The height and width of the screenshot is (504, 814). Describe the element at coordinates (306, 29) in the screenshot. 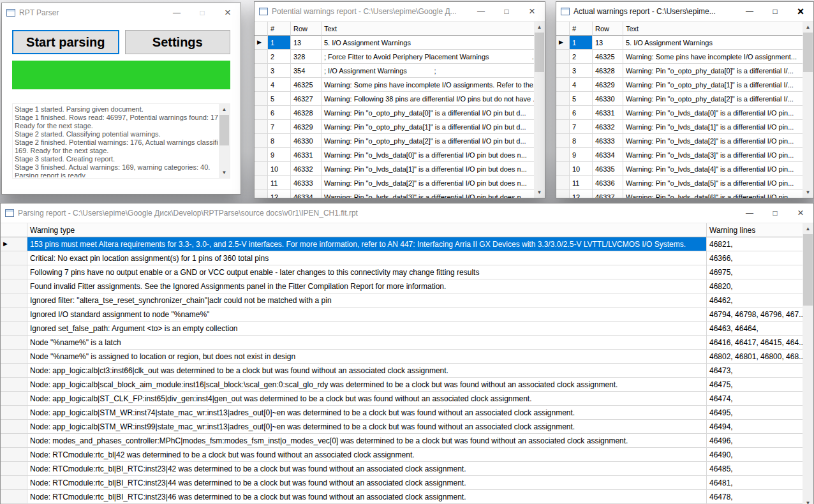

I see `column-header-row: Row` at that location.